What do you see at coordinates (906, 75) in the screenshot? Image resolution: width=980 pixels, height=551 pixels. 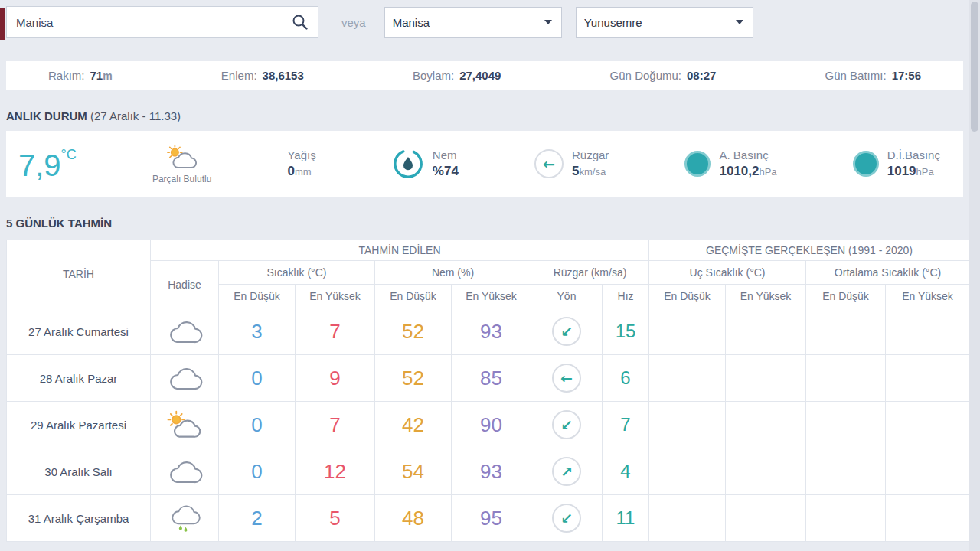 I see `sunset-value: 17:56` at bounding box center [906, 75].